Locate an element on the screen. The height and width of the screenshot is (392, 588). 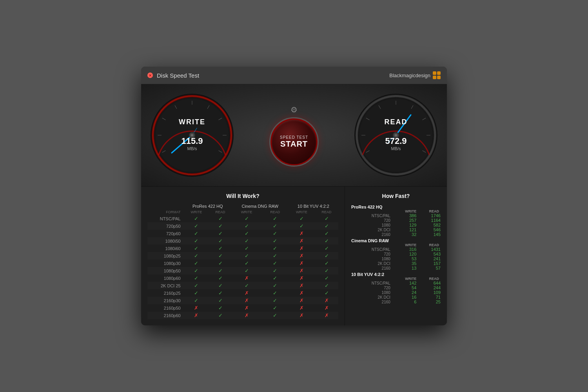
will-it-work-panel: Will It Work? ProRes 422 HQ Cinema DNG R… is located at coordinates (243, 256).